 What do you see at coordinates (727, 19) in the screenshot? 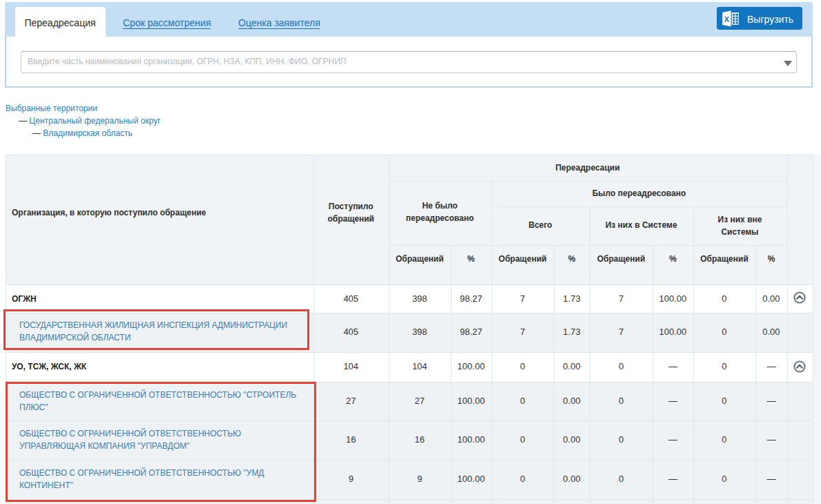
I see `svg-text: X` at bounding box center [727, 19].